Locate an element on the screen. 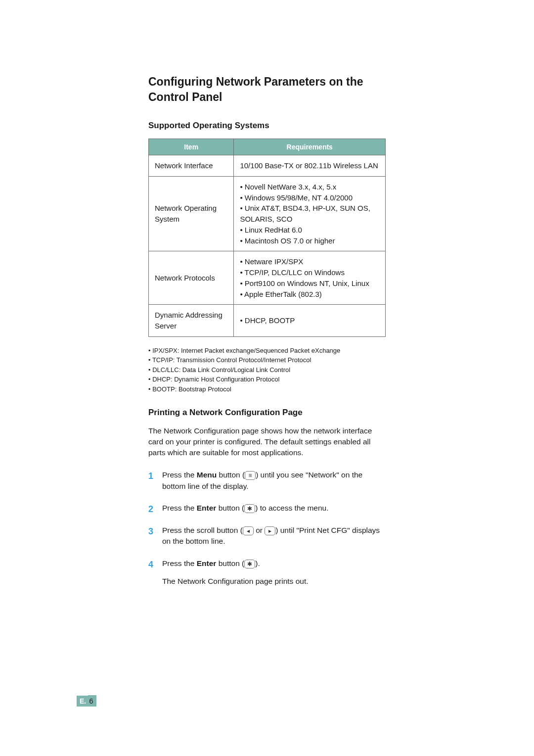 This screenshot has width=534, height=756. table-row: Network Protocols • Netware IPX/SPX • TC… is located at coordinates (267, 278).